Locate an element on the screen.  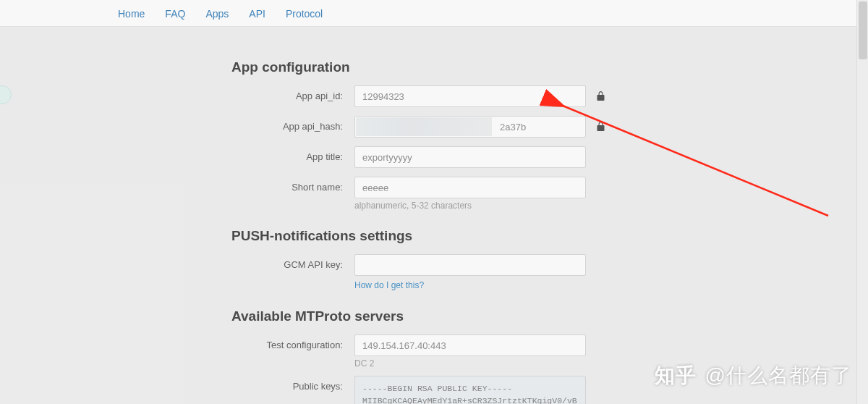
row-api-id: App api_id: 12994323 is located at coordinates (542, 97).